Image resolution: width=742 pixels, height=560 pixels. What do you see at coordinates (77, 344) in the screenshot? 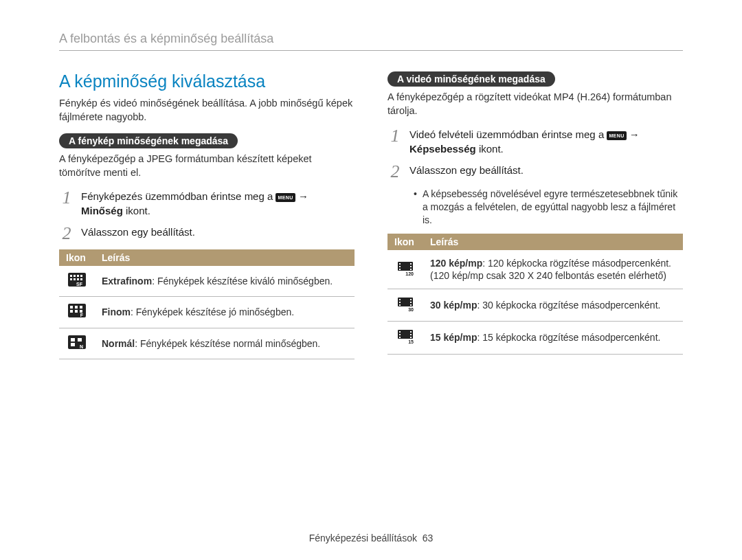
I see `quality-icon-cell: N` at bounding box center [77, 344].